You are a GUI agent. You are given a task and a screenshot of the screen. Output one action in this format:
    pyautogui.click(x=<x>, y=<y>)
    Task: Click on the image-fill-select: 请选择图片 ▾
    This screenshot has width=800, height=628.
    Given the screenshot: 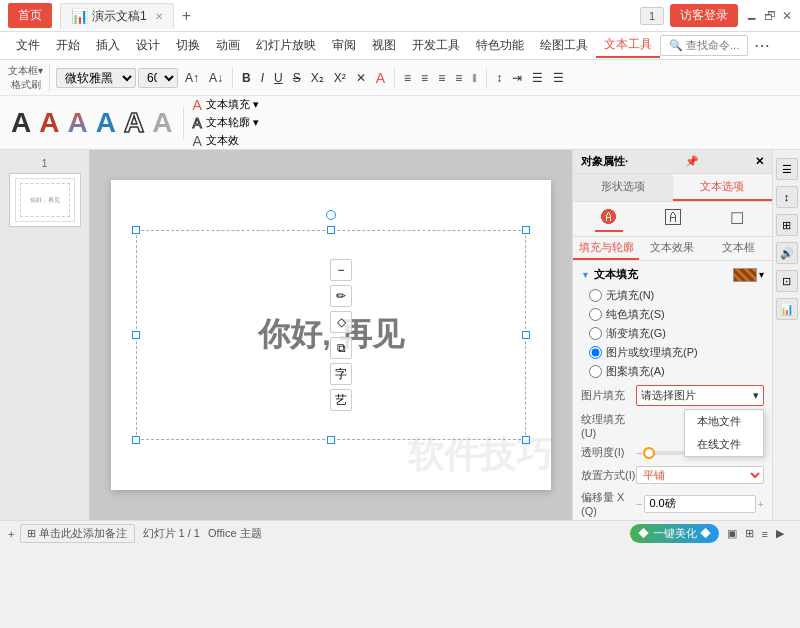 What is the action you would take?
    pyautogui.click(x=700, y=396)
    